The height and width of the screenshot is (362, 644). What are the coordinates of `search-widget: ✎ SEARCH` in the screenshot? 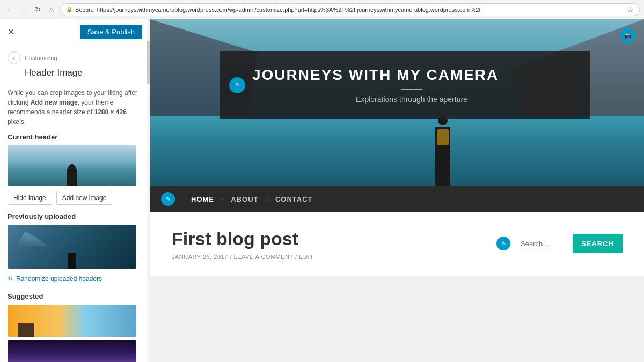 It's located at (559, 243).